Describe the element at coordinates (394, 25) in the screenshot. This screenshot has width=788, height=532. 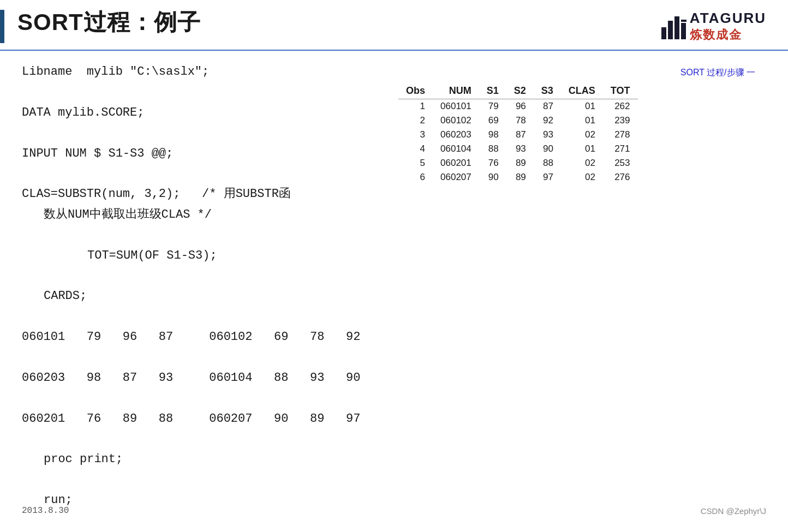
I see `page-header: SORT过程：例子 ATAGURU 炼数成金` at that location.